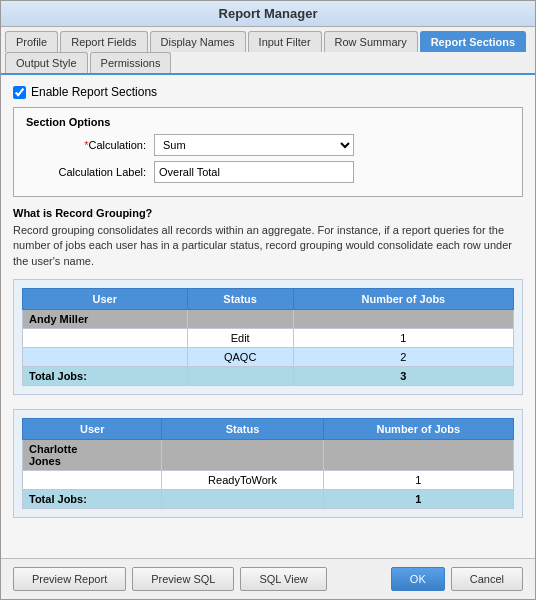 The height and width of the screenshot is (600, 536). What do you see at coordinates (268, 464) in the screenshot?
I see `example-table-2: User Status Number of Jobs CharlotteJone…` at bounding box center [268, 464].